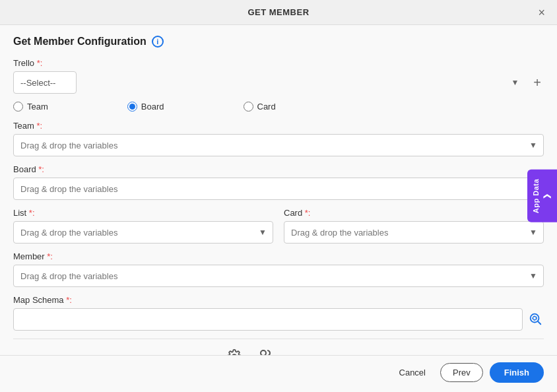  I want to click on modal-bottom-bar: Cancel Prev Finish, so click(278, 374).